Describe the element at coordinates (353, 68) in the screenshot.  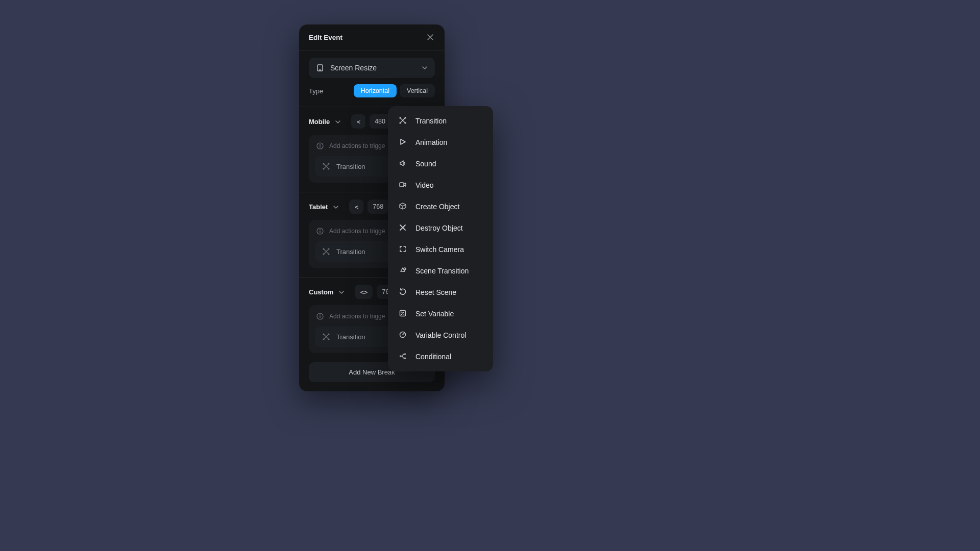
I see `trigger-label: Screen Resize` at that location.